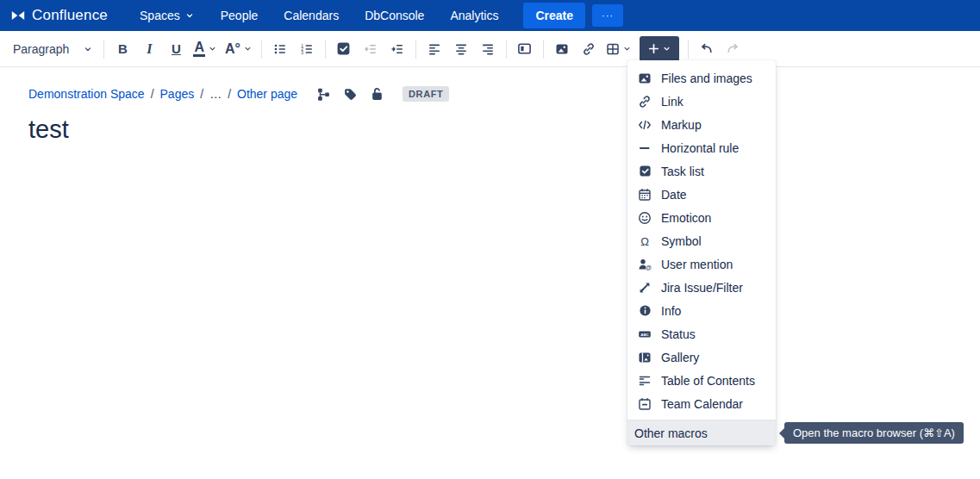 Image resolution: width=980 pixels, height=479 pixels. Describe the element at coordinates (41, 49) in the screenshot. I see `block-style-label: Paragraph` at that location.